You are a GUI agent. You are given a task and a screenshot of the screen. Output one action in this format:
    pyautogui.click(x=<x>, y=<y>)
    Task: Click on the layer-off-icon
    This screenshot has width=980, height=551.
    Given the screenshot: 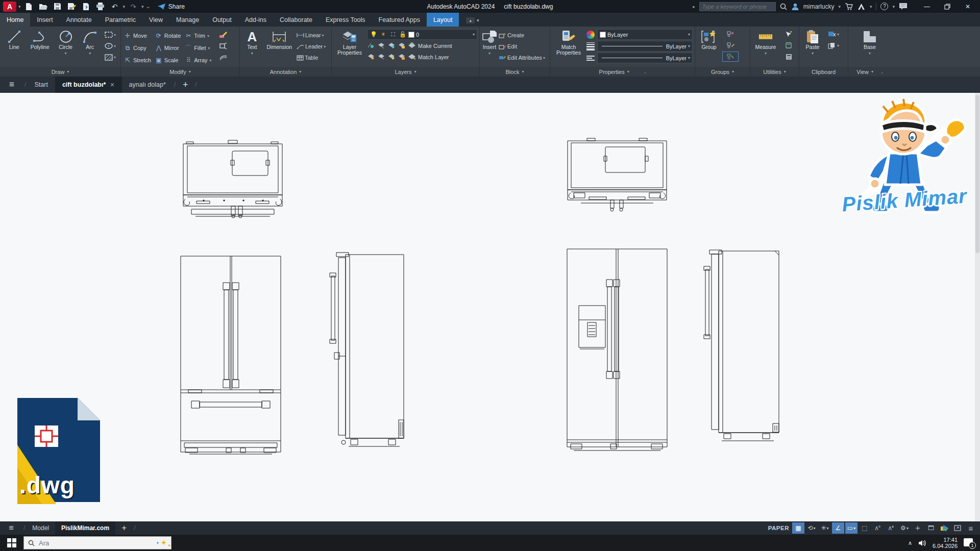 What is the action you would take?
    pyautogui.click(x=371, y=46)
    